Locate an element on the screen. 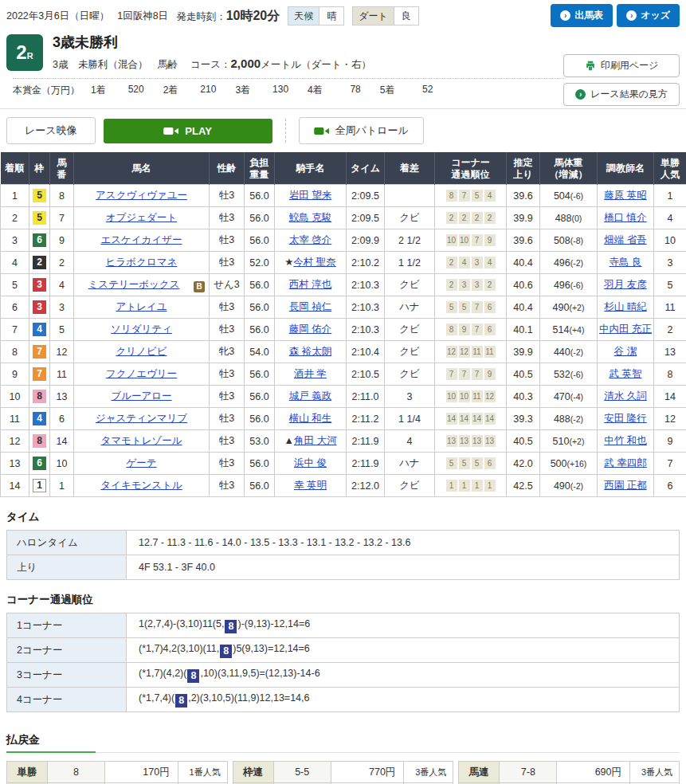 The image size is (686, 784). jockey-link: 角田 大河 is located at coordinates (316, 441).